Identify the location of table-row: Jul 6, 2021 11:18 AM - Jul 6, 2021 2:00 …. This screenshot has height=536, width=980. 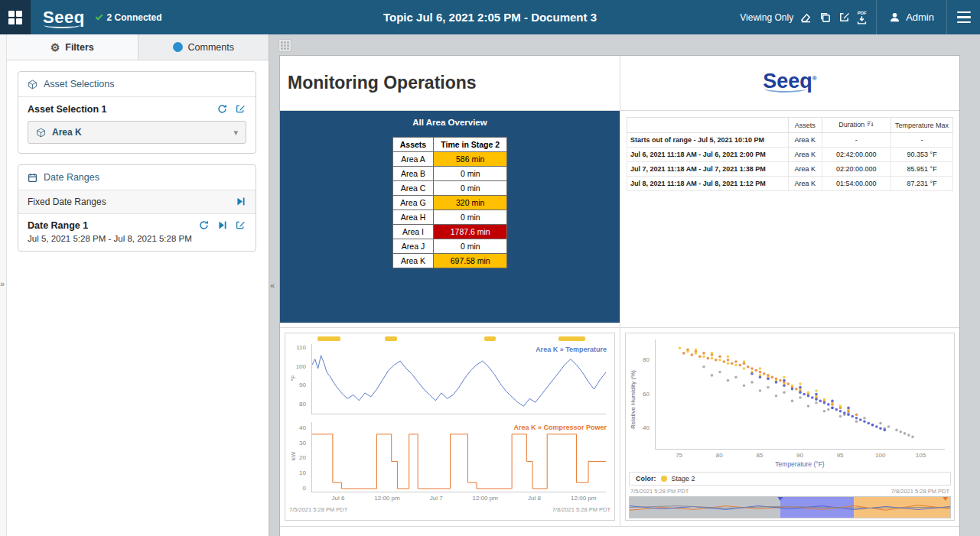
(790, 154).